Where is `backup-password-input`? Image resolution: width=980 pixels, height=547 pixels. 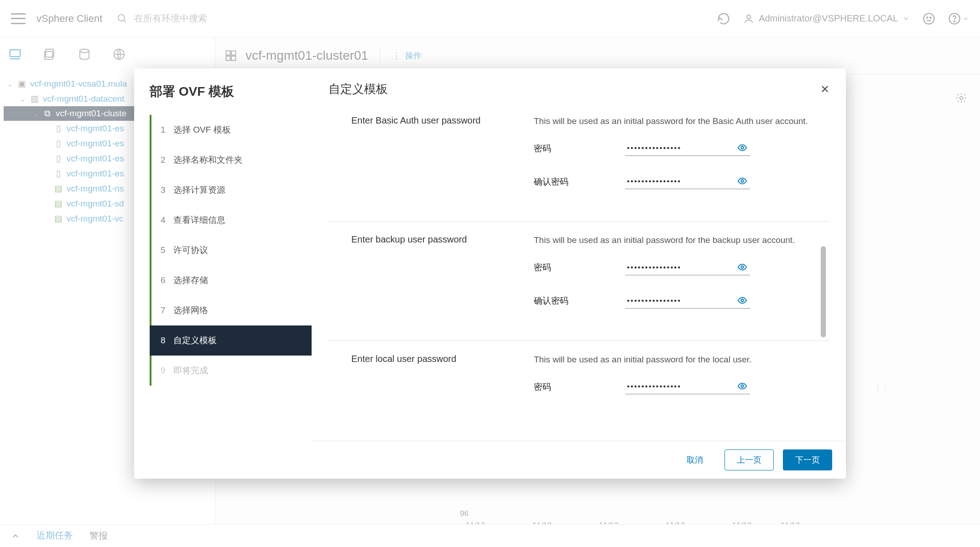 backup-password-input is located at coordinates (688, 268).